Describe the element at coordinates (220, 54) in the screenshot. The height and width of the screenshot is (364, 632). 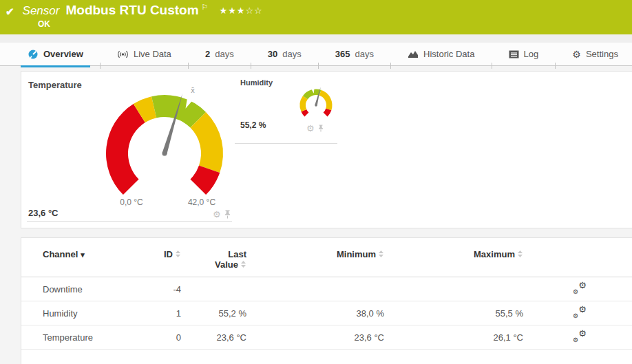
I see `tab-2-days: 2 days` at that location.